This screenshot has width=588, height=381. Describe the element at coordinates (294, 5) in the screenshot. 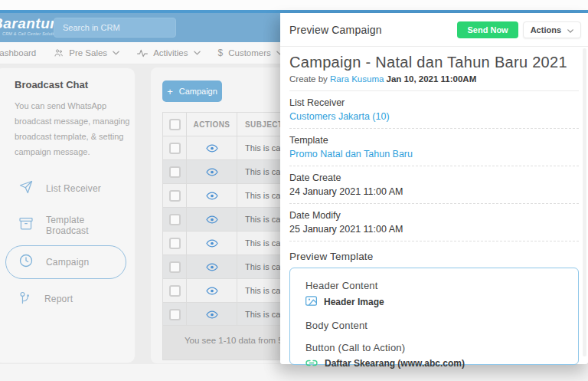

I see `top-strip` at that location.